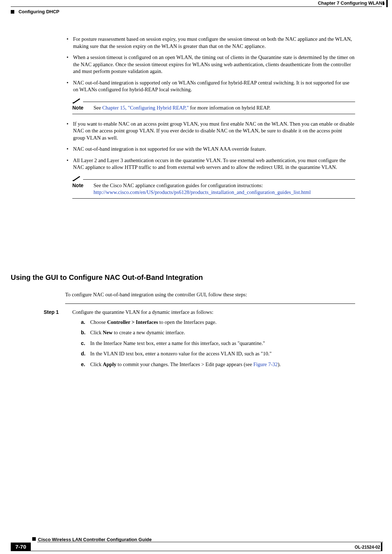  I want to click on footer-square-icon, so click(34, 539).